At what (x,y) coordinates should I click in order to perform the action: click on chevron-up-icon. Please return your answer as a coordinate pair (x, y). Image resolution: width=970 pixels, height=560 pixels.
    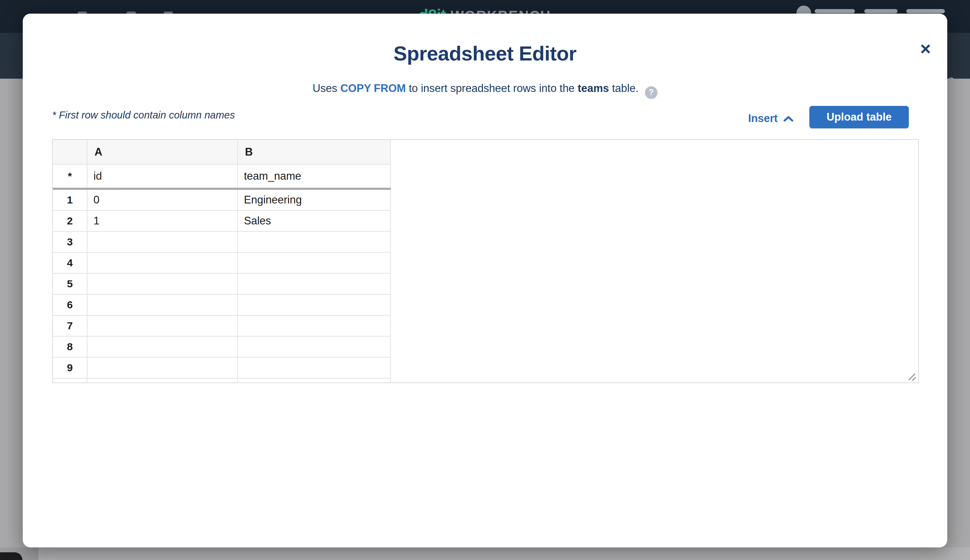
    Looking at the image, I should click on (788, 118).